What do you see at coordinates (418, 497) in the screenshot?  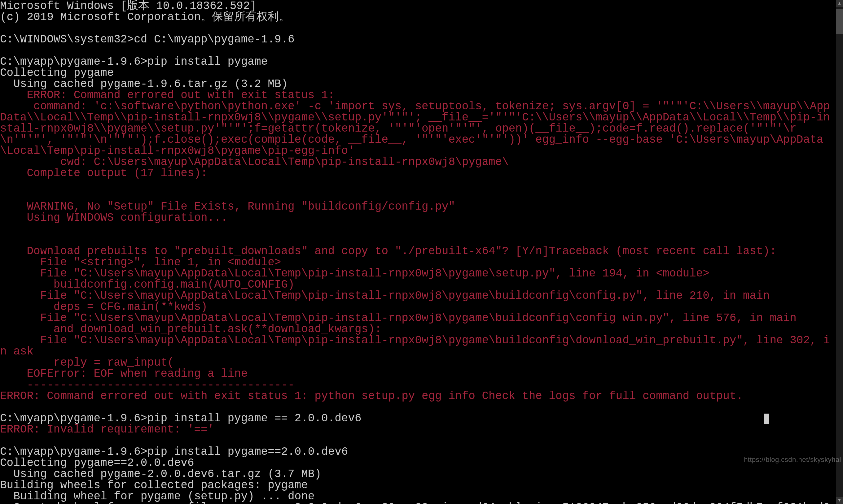 I see `console-line: Building wheel for pygame (setup.py) ...…` at bounding box center [418, 497].